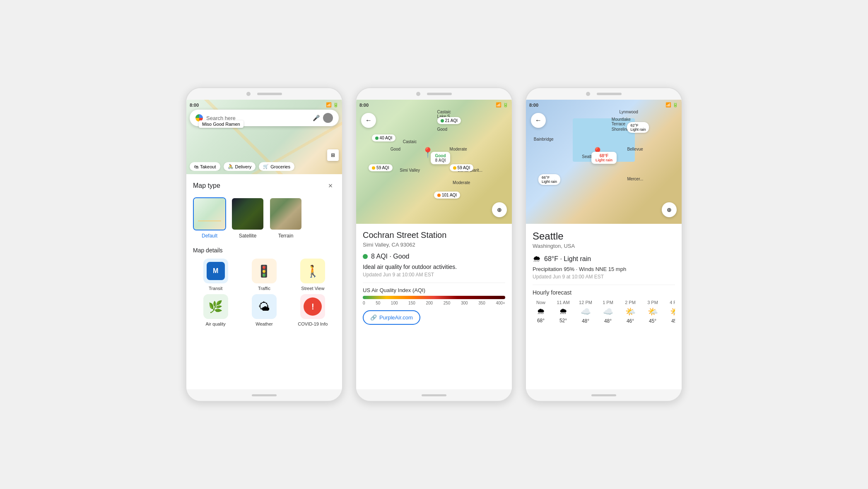 This screenshot has height=489, width=868. What do you see at coordinates (672, 105) in the screenshot?
I see `status-icons-3: 📶 🔋` at bounding box center [672, 105].